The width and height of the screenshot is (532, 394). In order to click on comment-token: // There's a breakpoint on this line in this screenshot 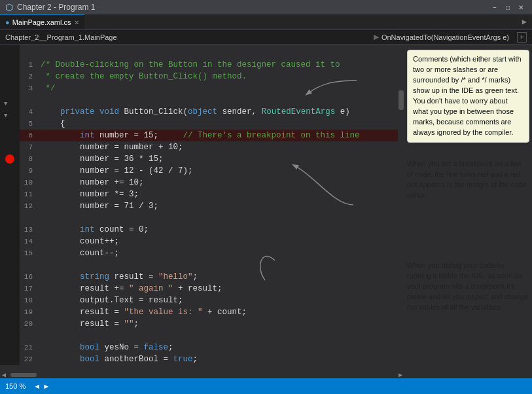, I will do `click(272, 135)`.